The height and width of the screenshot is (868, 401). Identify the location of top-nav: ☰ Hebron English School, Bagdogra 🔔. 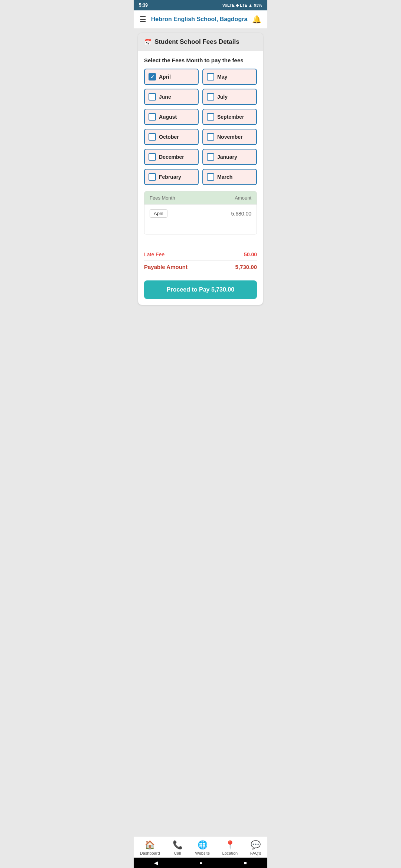
(200, 19).